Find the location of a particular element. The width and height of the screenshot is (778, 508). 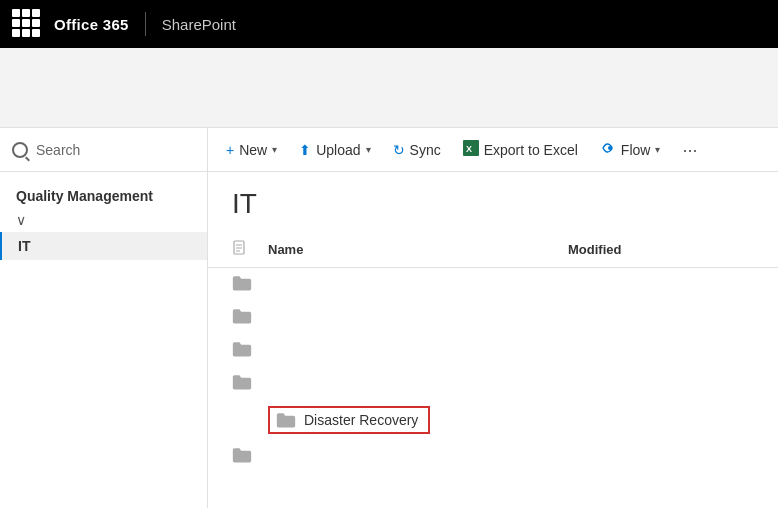

file-header-icon is located at coordinates (240, 248).